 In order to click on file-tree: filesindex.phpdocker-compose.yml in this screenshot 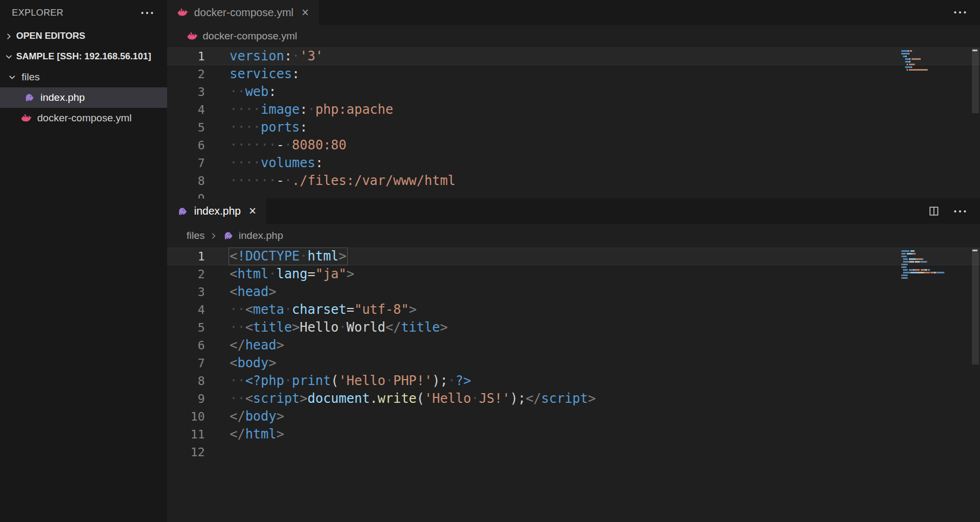, I will do `click(84, 98)`.